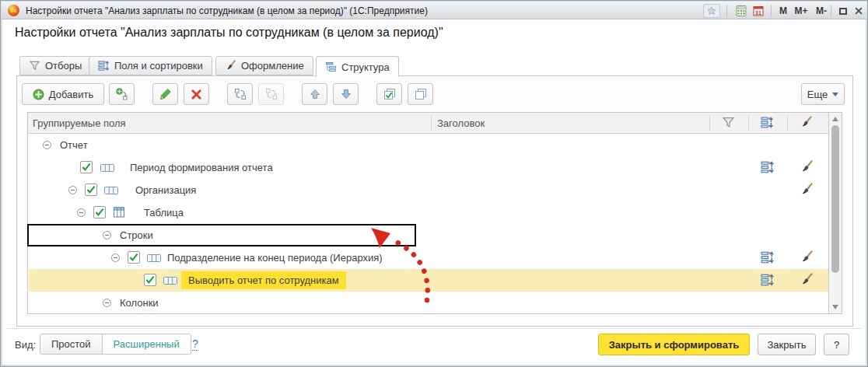 This screenshot has width=868, height=367. Describe the element at coordinates (758, 11) in the screenshot. I see `calendar-button` at that location.